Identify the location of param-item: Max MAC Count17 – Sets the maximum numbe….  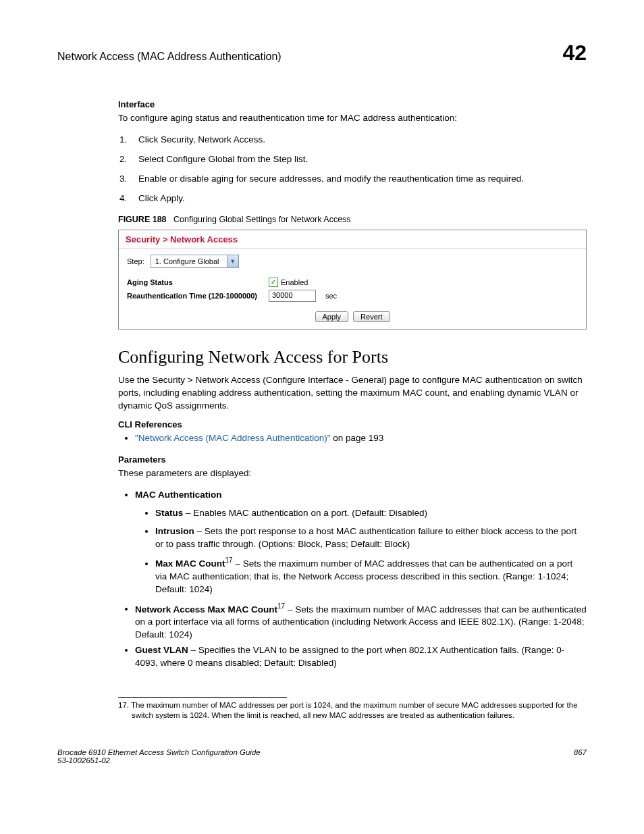
(371, 575).